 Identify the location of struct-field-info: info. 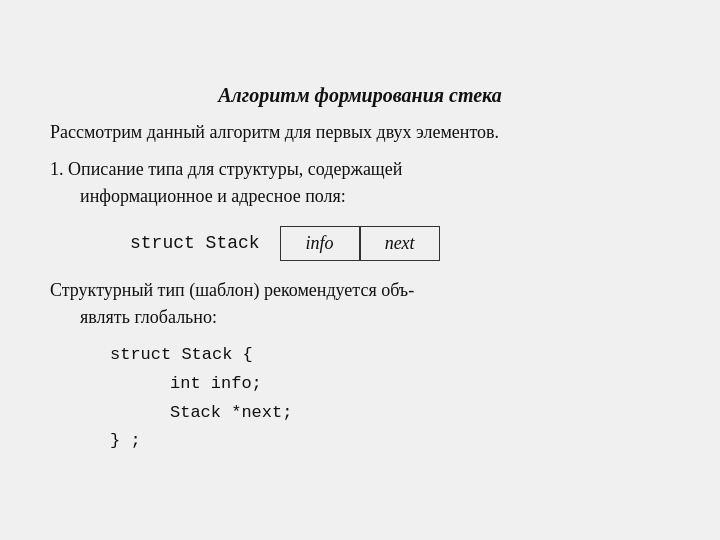
(320, 244).